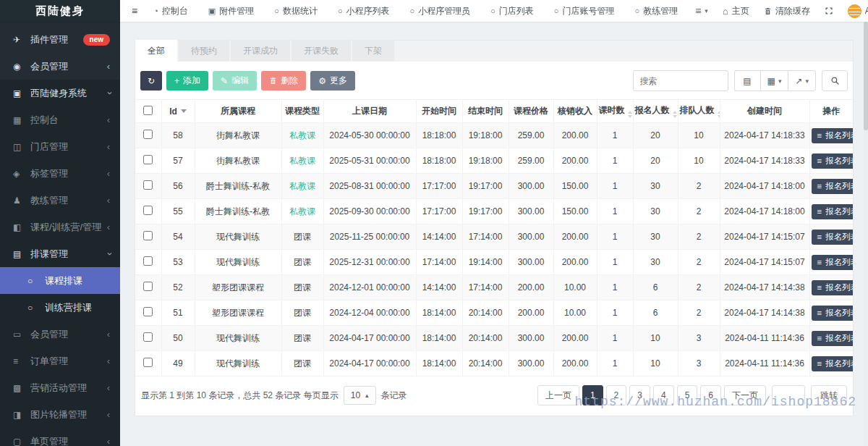 The height and width of the screenshot is (446, 868). What do you see at coordinates (60, 437) in the screenshot?
I see `sidebar-item-单页管理: ▢单页管理‹` at bounding box center [60, 437].